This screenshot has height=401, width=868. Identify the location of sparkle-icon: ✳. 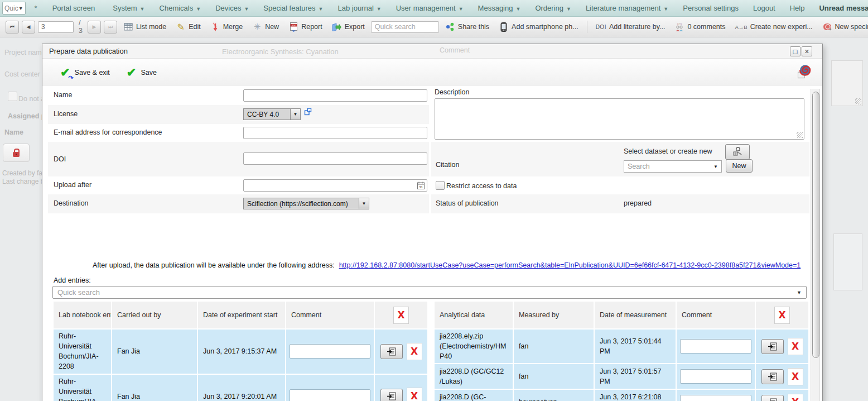
(257, 27).